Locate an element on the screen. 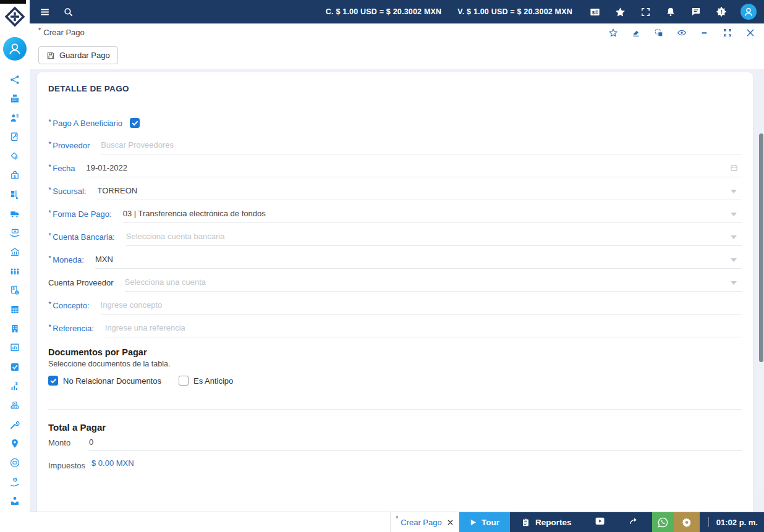 This screenshot has height=532, width=764. bank-icon is located at coordinates (15, 252).